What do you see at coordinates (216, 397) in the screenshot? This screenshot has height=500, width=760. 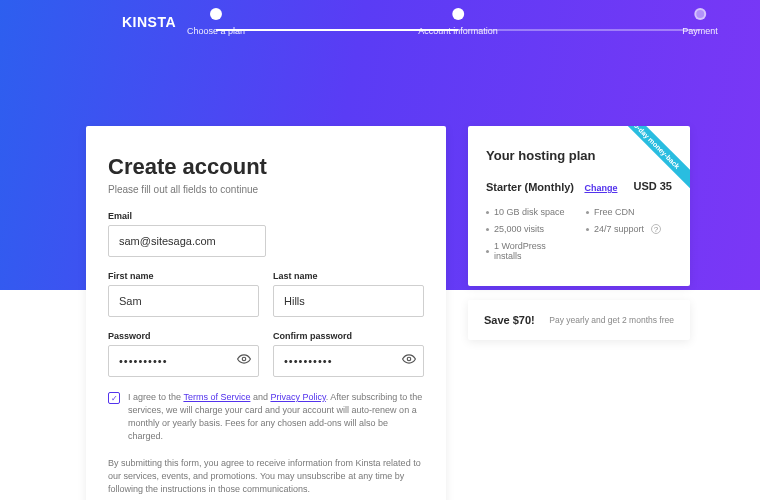 I see `tos-link: Terms of Service` at bounding box center [216, 397].